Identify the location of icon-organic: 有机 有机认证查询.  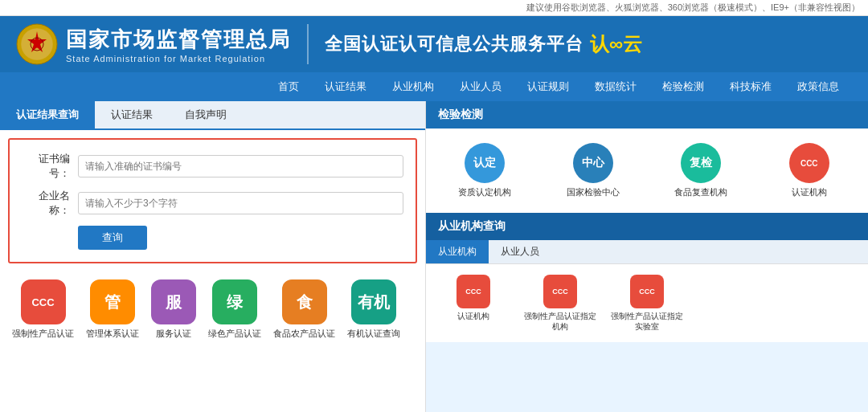
(374, 309).